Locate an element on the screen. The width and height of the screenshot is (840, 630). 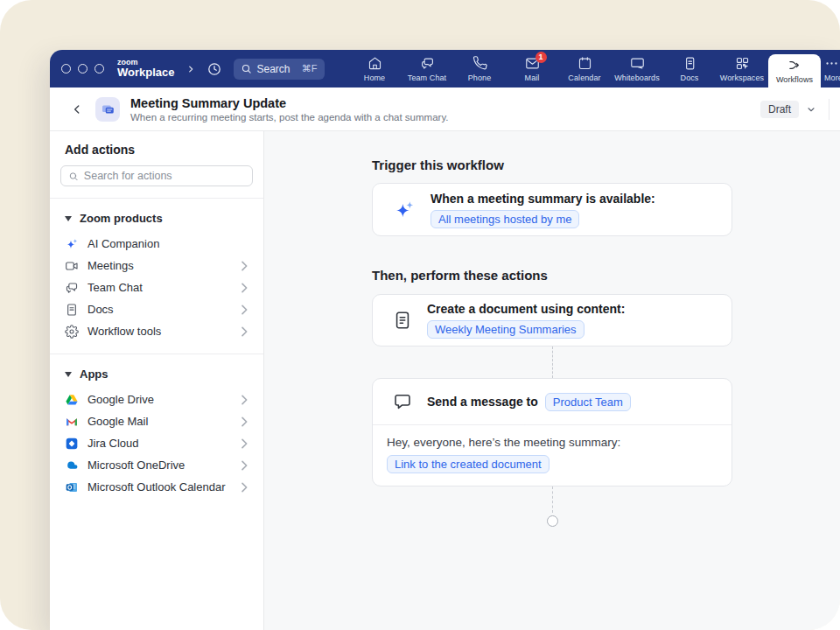
ai-companion-icon is located at coordinates (72, 244).